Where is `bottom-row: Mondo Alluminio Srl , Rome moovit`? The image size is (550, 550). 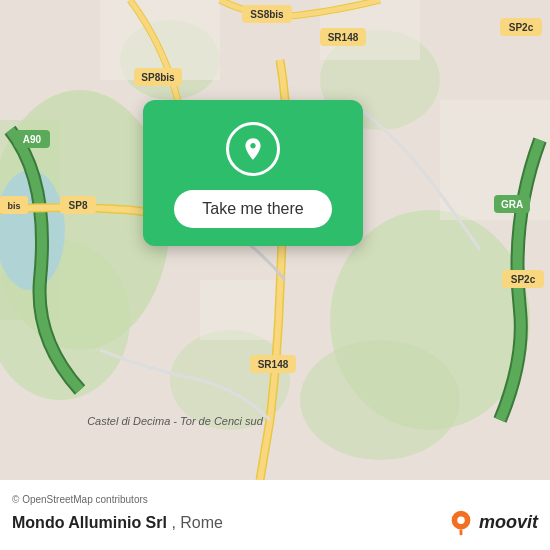
bottom-row: Mondo Alluminio Srl , Rome moovit is located at coordinates (275, 523).